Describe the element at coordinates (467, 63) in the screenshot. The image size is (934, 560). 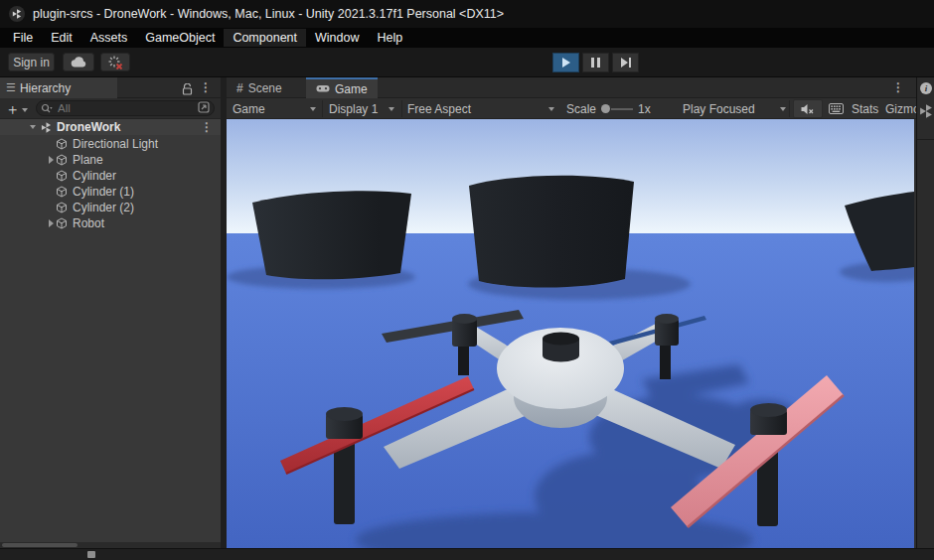
I see `main-toolbar: Sign in` at that location.